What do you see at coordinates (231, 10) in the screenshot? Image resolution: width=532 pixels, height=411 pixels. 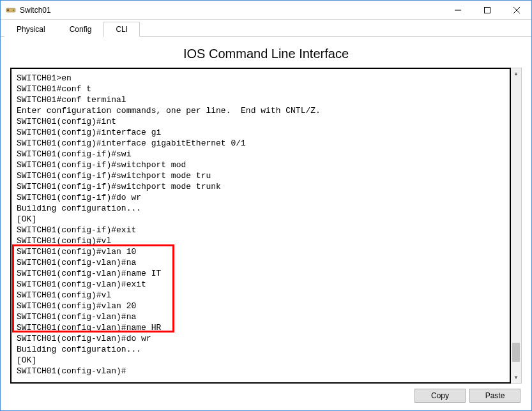 I see `window-title: Switch01` at bounding box center [231, 10].